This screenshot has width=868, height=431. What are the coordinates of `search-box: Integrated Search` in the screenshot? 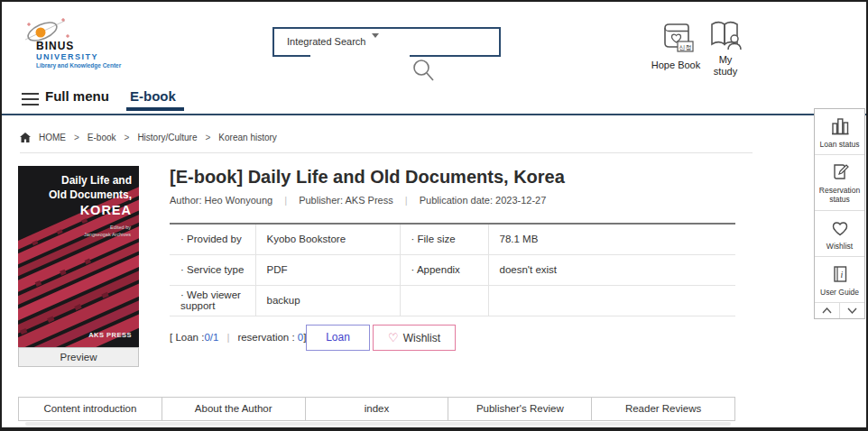 It's located at (386, 41).